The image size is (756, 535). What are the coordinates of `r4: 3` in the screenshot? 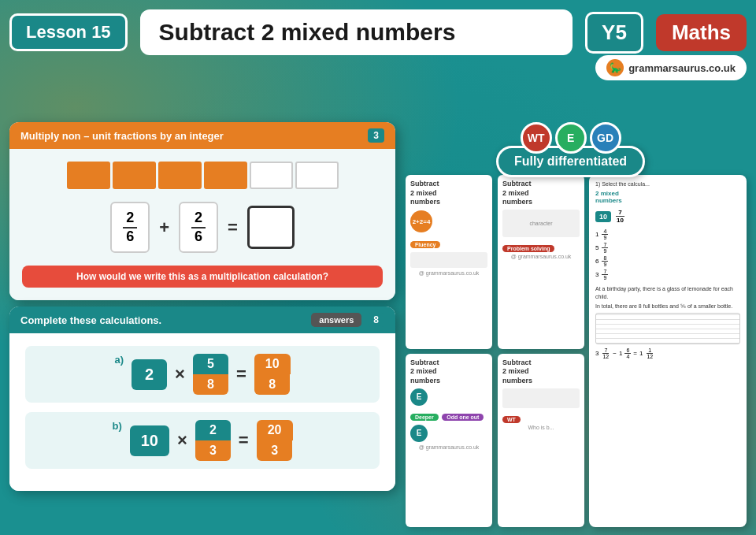 It's located at (597, 274).